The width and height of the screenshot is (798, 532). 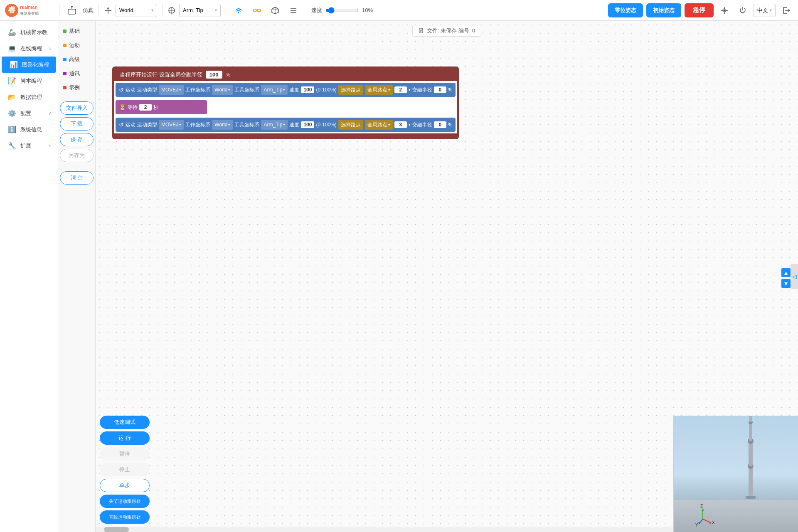 What do you see at coordinates (422, 90) in the screenshot?
I see `move1-blend-label: 交融半径` at bounding box center [422, 90].